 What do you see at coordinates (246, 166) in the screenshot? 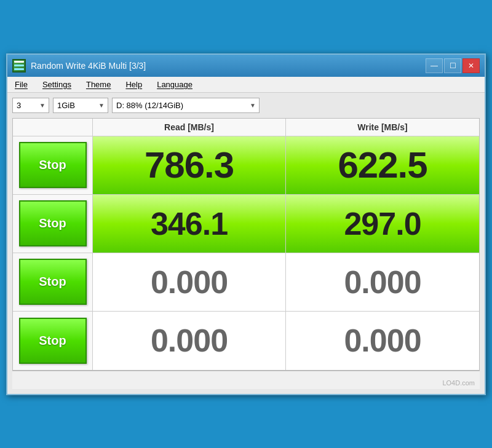
I see `table-row: Stop 786.3 622.5` at bounding box center [246, 166].